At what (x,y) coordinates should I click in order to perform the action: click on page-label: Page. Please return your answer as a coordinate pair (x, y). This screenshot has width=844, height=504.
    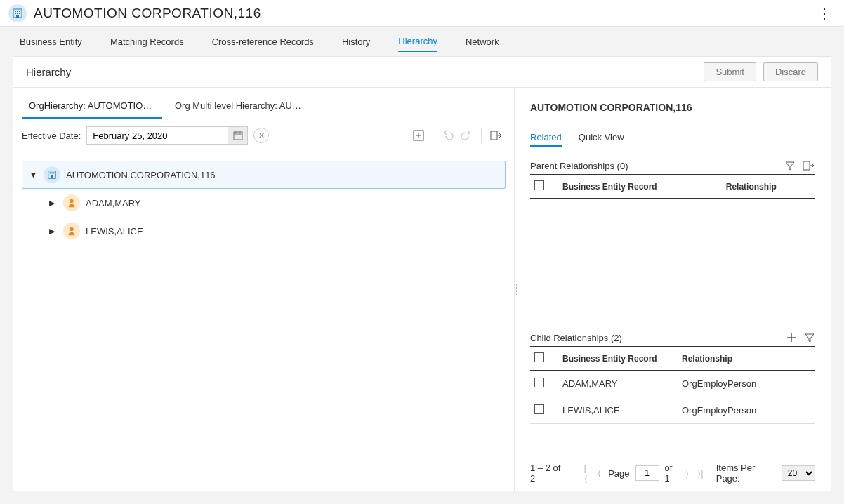
    Looking at the image, I should click on (619, 473).